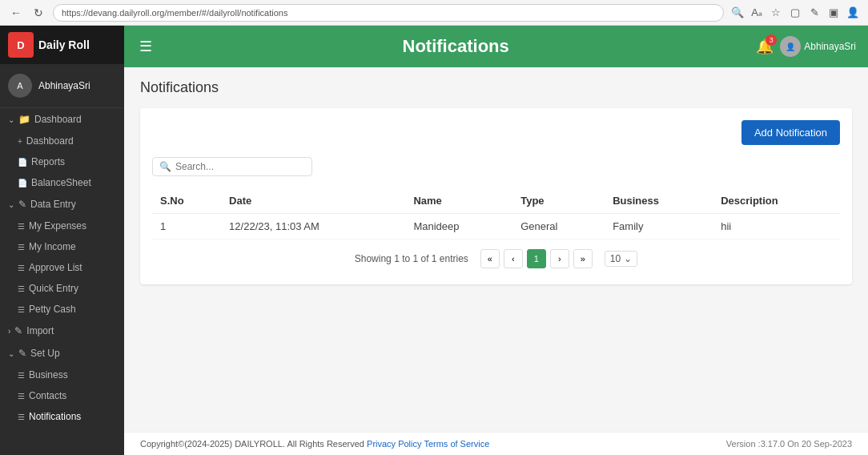 This screenshot has width=868, height=455. What do you see at coordinates (62, 268) in the screenshot?
I see `sidebar-item-approve-list: ☰ Approve List` at bounding box center [62, 268].